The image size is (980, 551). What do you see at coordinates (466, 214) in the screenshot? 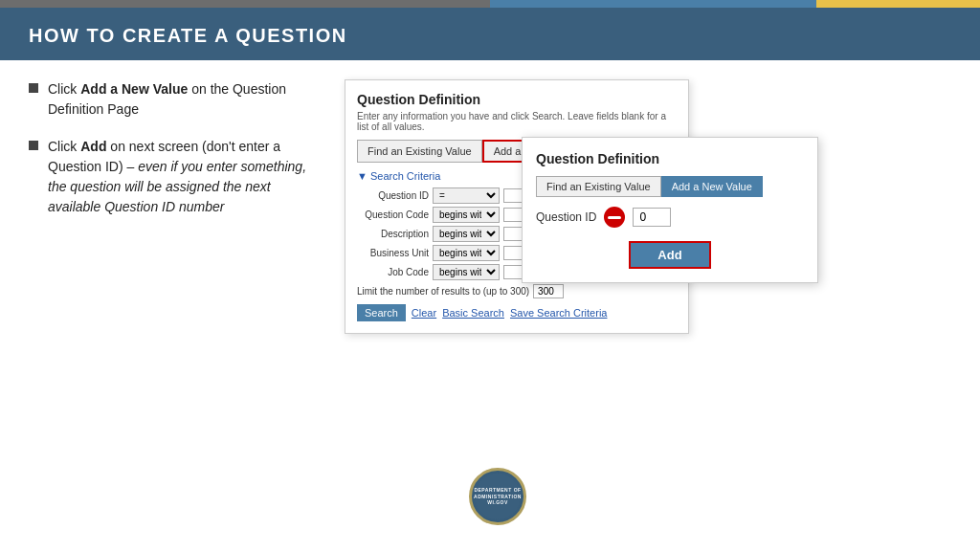
I see `search-op-code: begins with` at bounding box center [466, 214].